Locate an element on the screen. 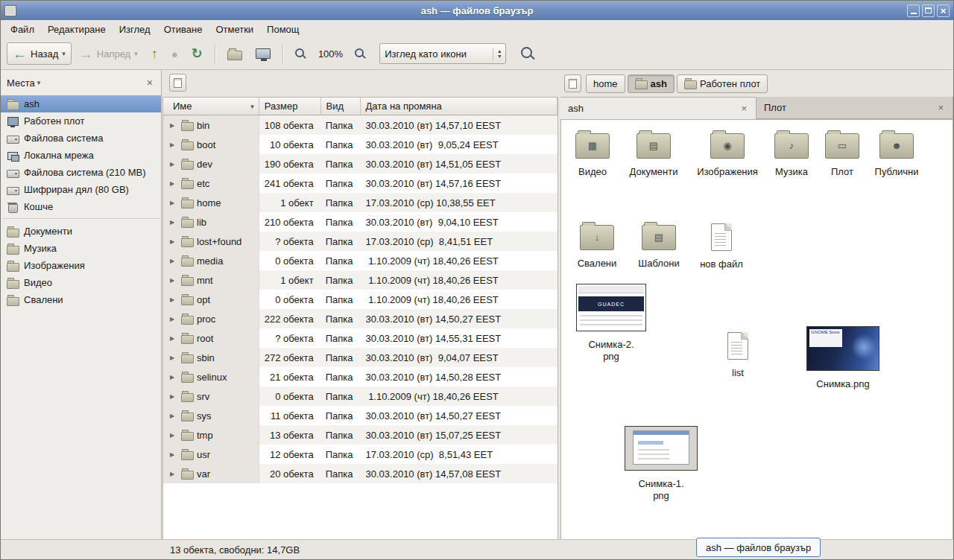 The width and height of the screenshot is (954, 560). column-header-2: Вид is located at coordinates (341, 106).